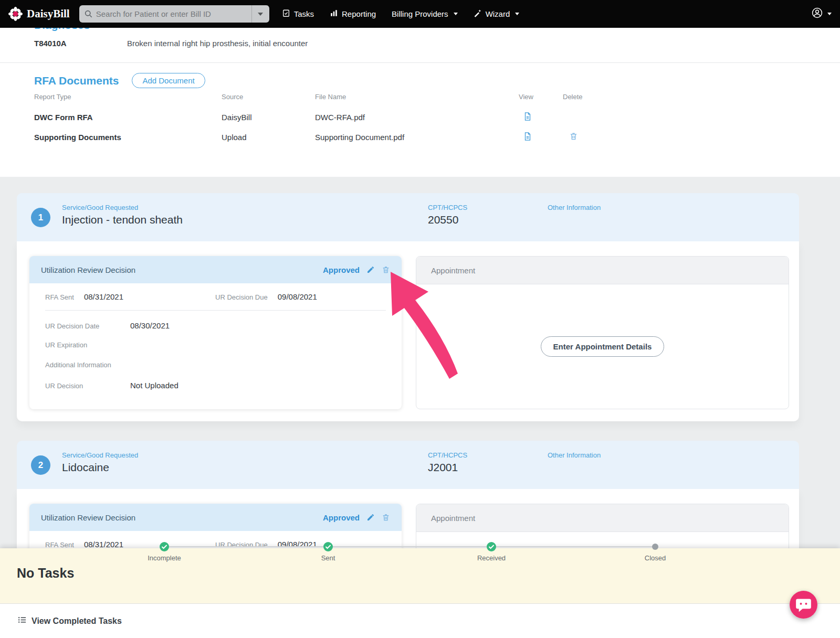  What do you see at coordinates (268, 137) in the screenshot?
I see `source-cell: Upload` at bounding box center [268, 137].